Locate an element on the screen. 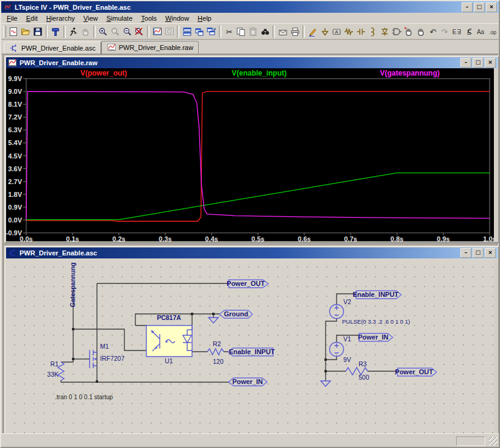 The height and width of the screenshot is (448, 500). capacitor-button is located at coordinates (361, 32).